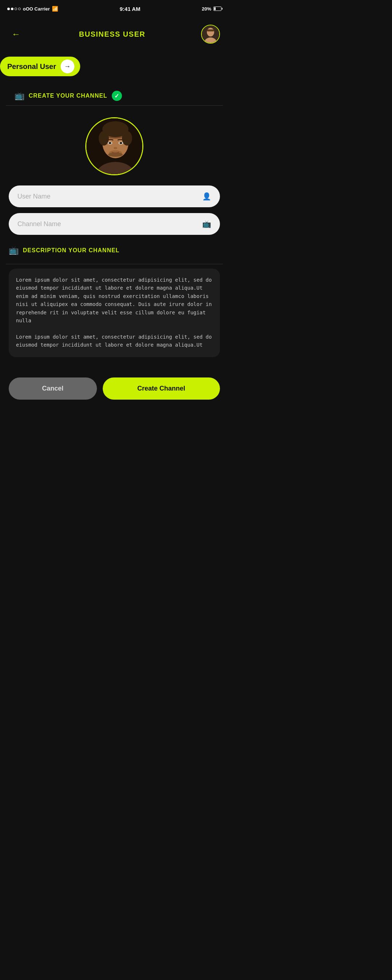 This screenshot has width=392, height=980. Describe the element at coordinates (114, 253) in the screenshot. I see `description-section-header: 📺 DESCRIPTION YOUR CHANNEL` at that location.